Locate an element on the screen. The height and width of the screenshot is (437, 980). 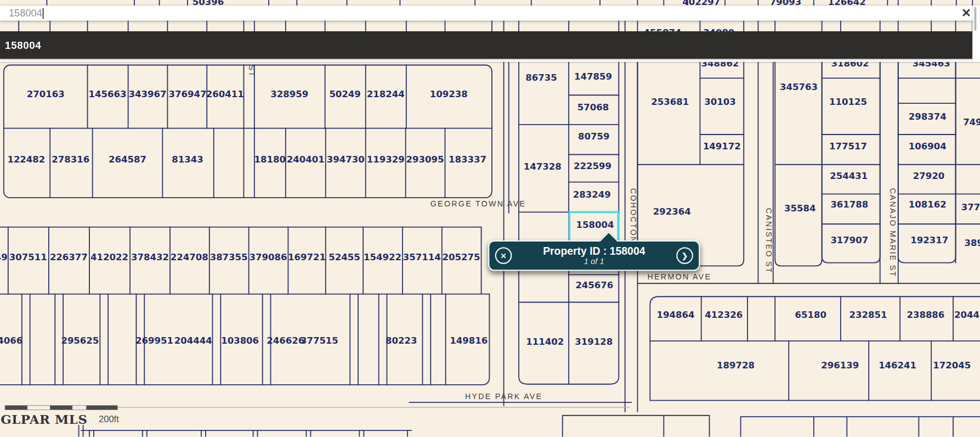
parcel-label: 317907 is located at coordinates (849, 240).